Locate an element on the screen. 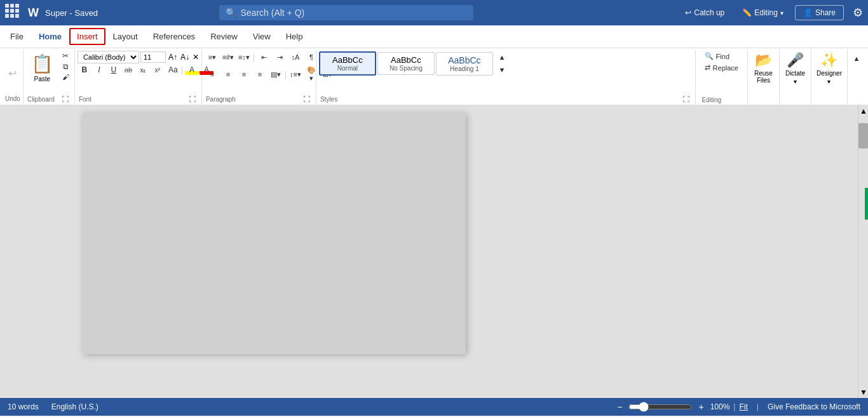  clipboard-top: 📋 Paste ✂ ⧉ 🖌 is located at coordinates (49, 68).